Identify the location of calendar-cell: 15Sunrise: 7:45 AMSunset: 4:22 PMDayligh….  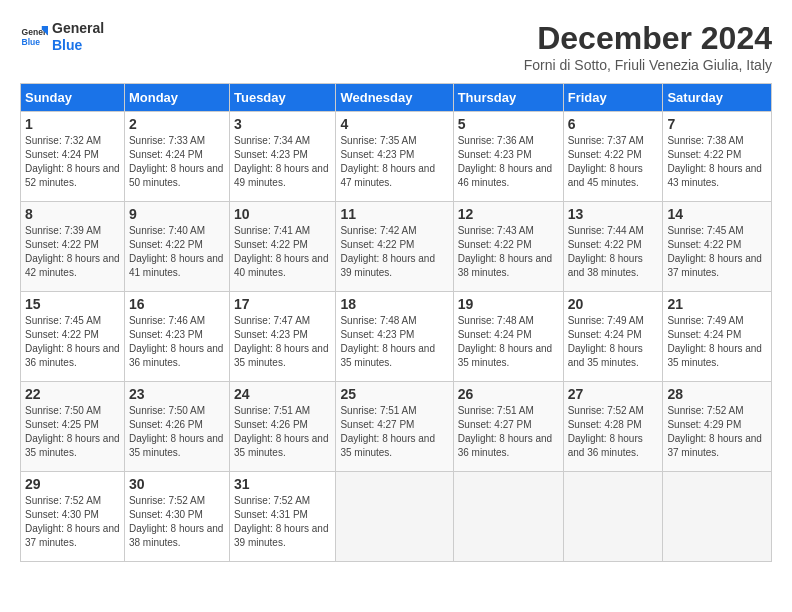
(73, 337).